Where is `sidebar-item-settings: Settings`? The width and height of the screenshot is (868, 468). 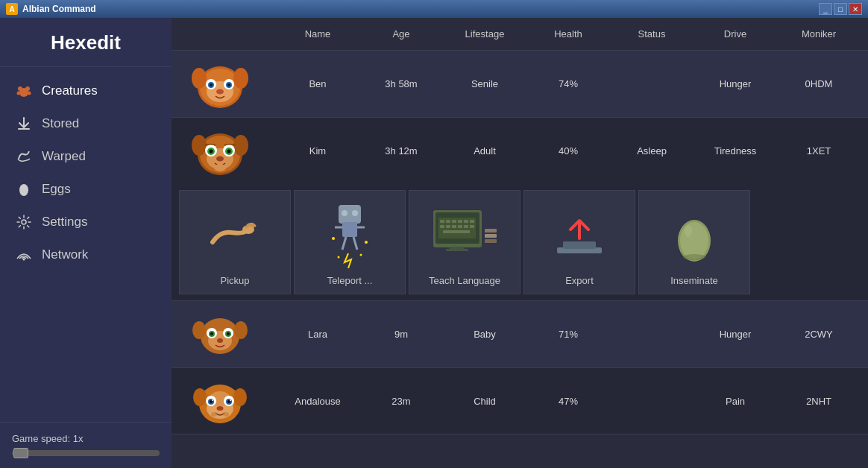
sidebar-item-settings: Settings is located at coordinates (86, 222).